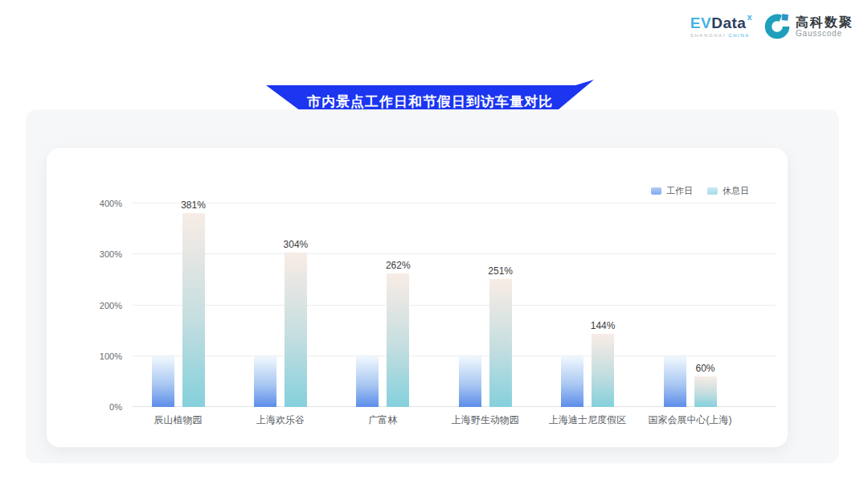 The image size is (868, 489). What do you see at coordinates (430, 99) in the screenshot?
I see `chart-title: 市内景点工作日和节假日到访车量对比` at bounding box center [430, 99].